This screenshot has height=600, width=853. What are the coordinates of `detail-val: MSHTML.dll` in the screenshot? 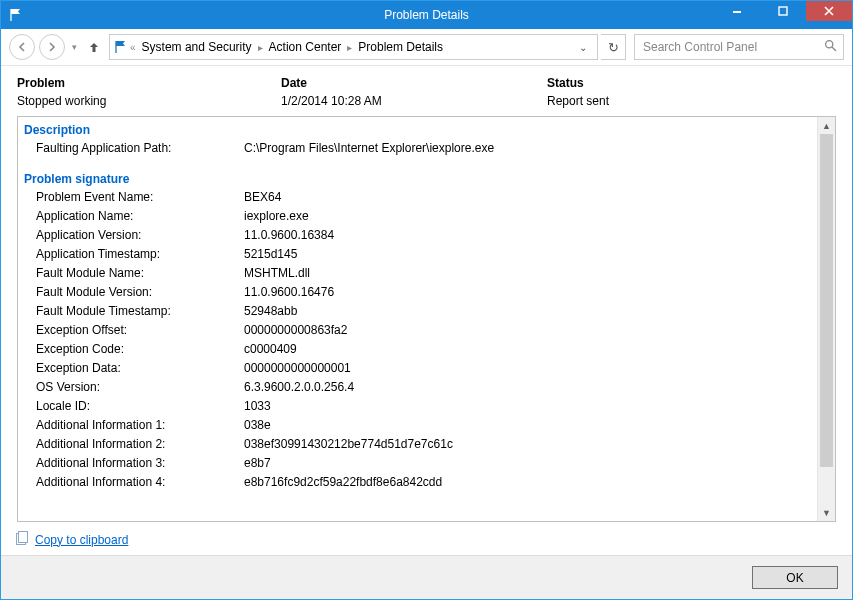 It's located at (536, 274).